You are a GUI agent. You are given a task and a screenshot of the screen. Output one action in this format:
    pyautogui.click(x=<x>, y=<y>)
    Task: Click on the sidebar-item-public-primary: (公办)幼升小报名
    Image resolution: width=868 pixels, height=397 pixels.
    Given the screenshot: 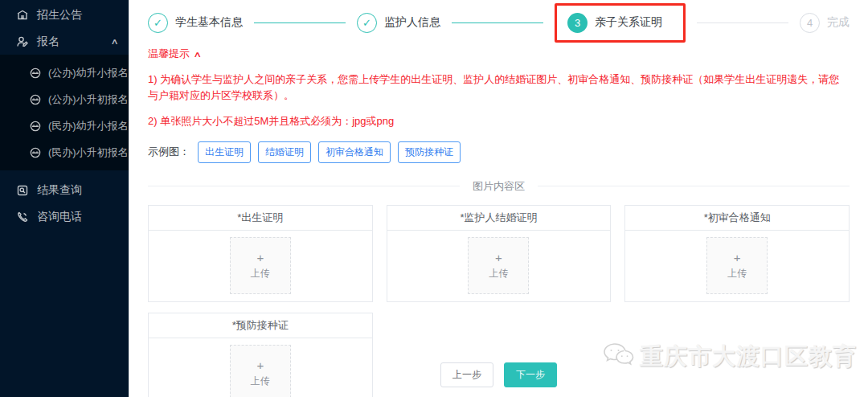 What is the action you would take?
    pyautogui.click(x=64, y=72)
    